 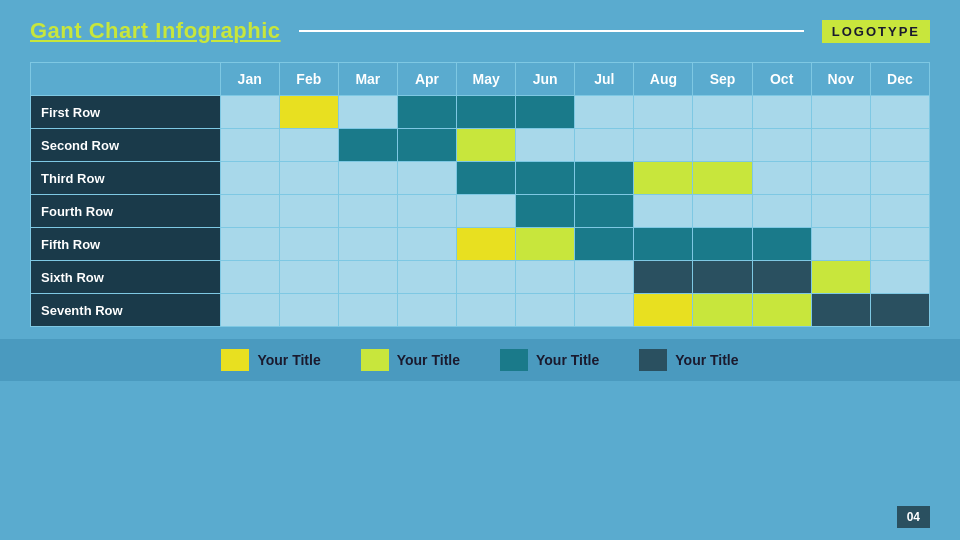 I want to click on legend-item-lime: Your Title, so click(x=410, y=360).